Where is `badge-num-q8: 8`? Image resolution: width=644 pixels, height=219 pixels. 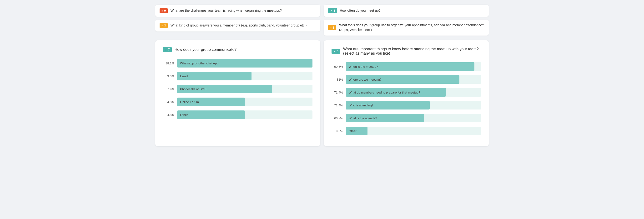 badge-num-q8: 8 is located at coordinates (334, 28).